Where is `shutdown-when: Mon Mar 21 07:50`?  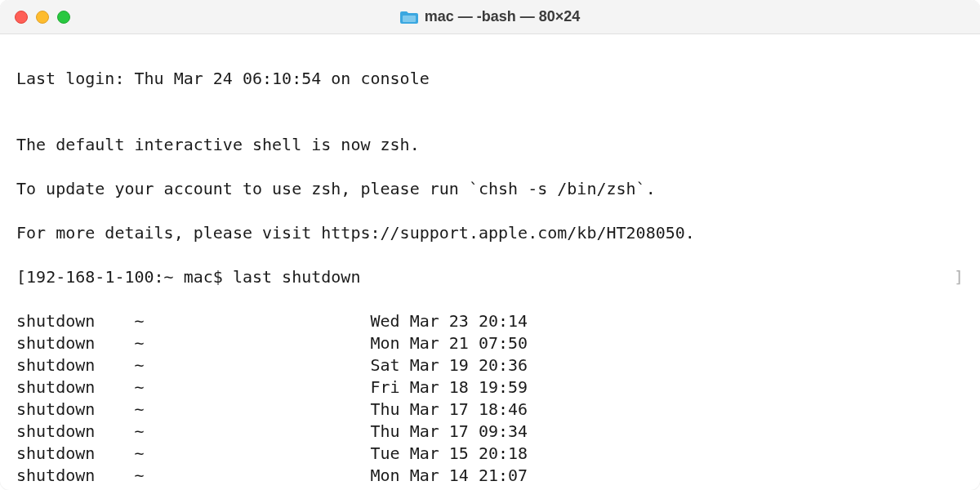 shutdown-when: Mon Mar 21 07:50 is located at coordinates (449, 343).